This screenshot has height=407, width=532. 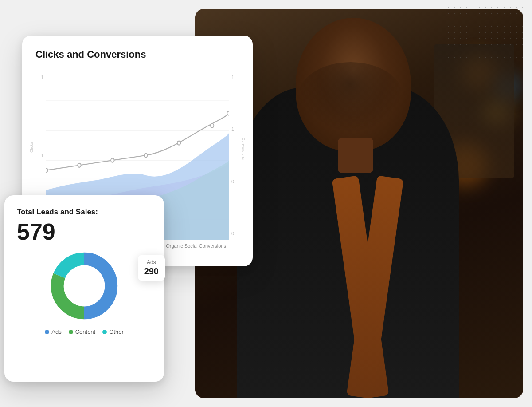 What do you see at coordinates (137, 55) in the screenshot?
I see `clicks-card-title: Clicks and Conversions` at bounding box center [137, 55].